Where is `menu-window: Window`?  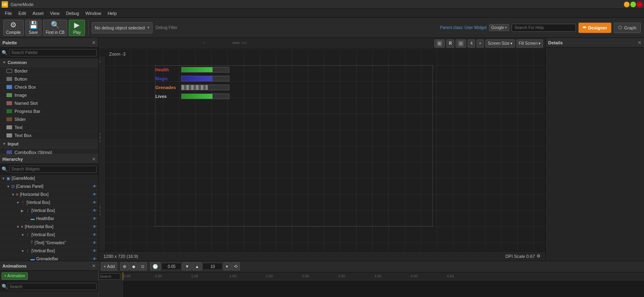 menu-window: Window is located at coordinates (93, 13).